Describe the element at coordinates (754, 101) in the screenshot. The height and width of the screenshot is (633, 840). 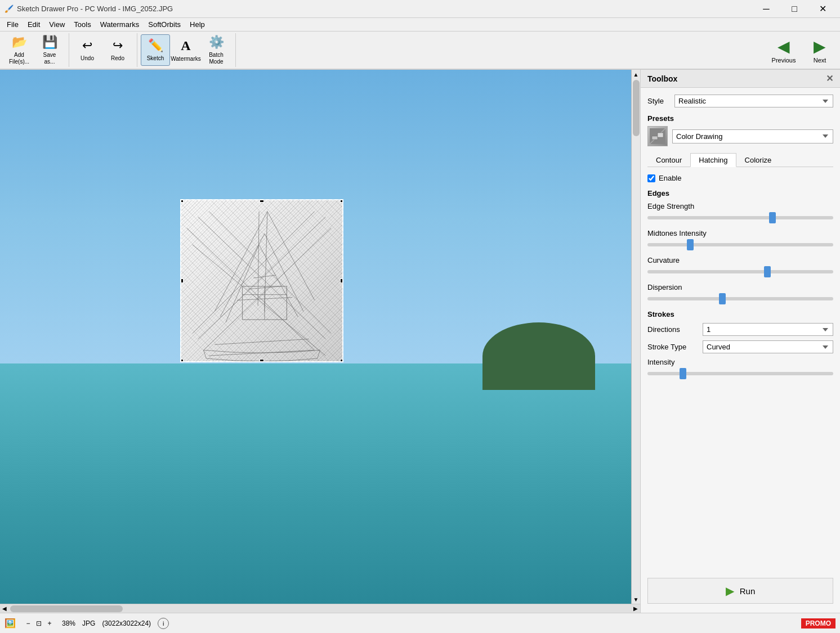
I see `style-dropdown: Realistic Artistic Simple` at that location.